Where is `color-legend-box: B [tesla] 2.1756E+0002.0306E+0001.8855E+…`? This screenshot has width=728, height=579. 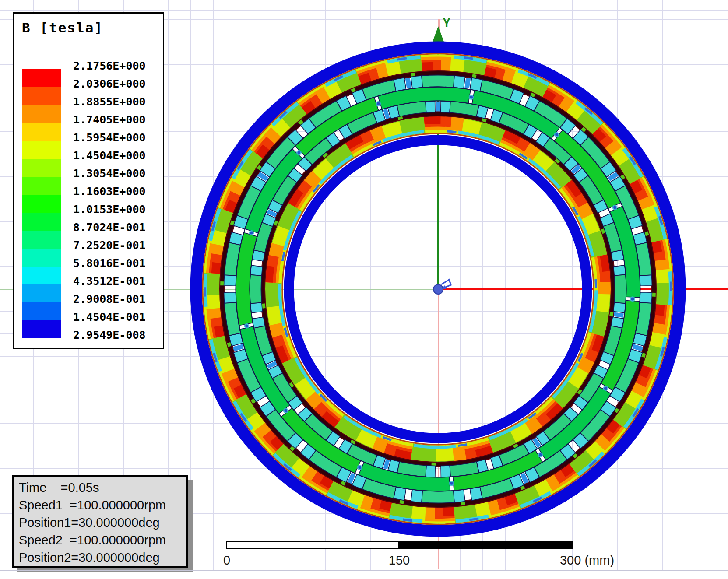
color-legend-box: B [tesla] 2.1756E+0002.0306E+0001.8855E+… is located at coordinates (88, 181).